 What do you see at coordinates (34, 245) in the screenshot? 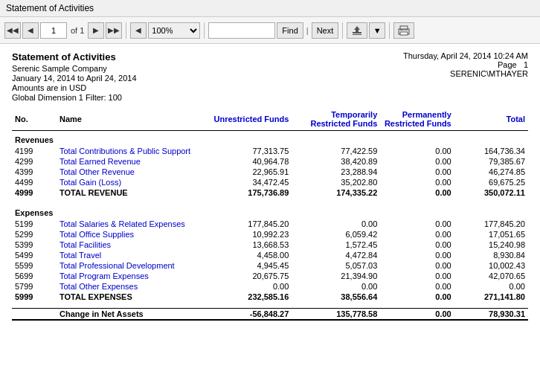
I see `cell-no: 5399` at bounding box center [34, 245].